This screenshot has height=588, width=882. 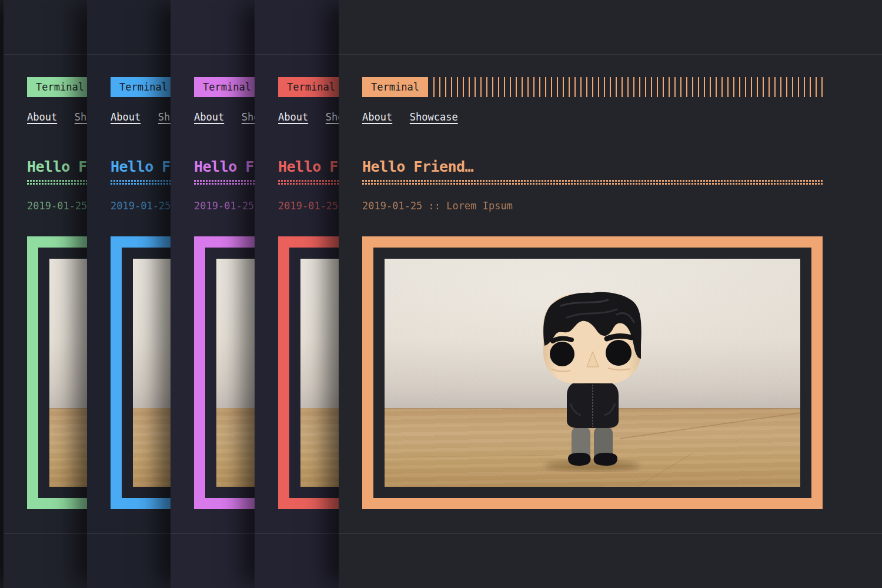 What do you see at coordinates (593, 167) in the screenshot?
I see `post-title: Hello Friend…` at bounding box center [593, 167].